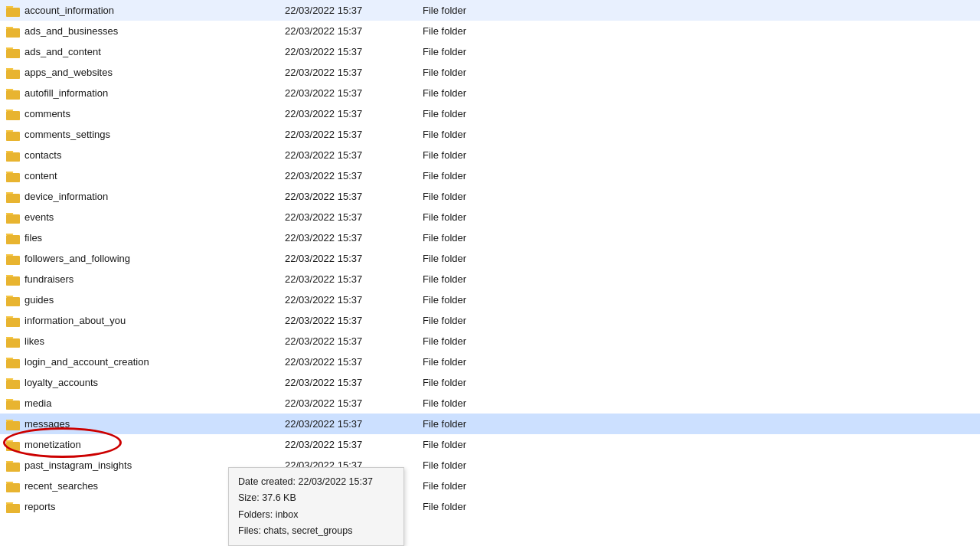 The width and height of the screenshot is (980, 546). I want to click on list-item: contacts22/03/2022 15:37File folder, so click(490, 155).